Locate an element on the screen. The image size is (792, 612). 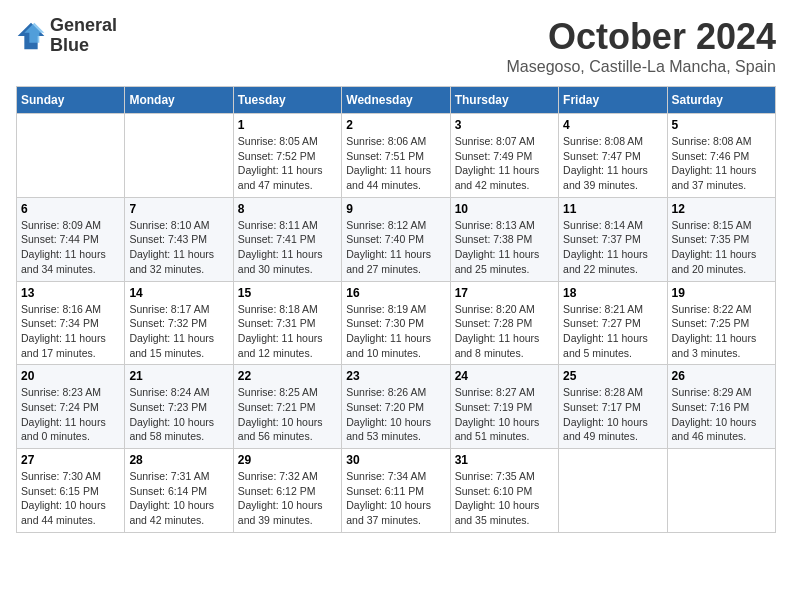
title-block: October 2024 Masegoso, Castille-La Manch… is located at coordinates (642, 46).